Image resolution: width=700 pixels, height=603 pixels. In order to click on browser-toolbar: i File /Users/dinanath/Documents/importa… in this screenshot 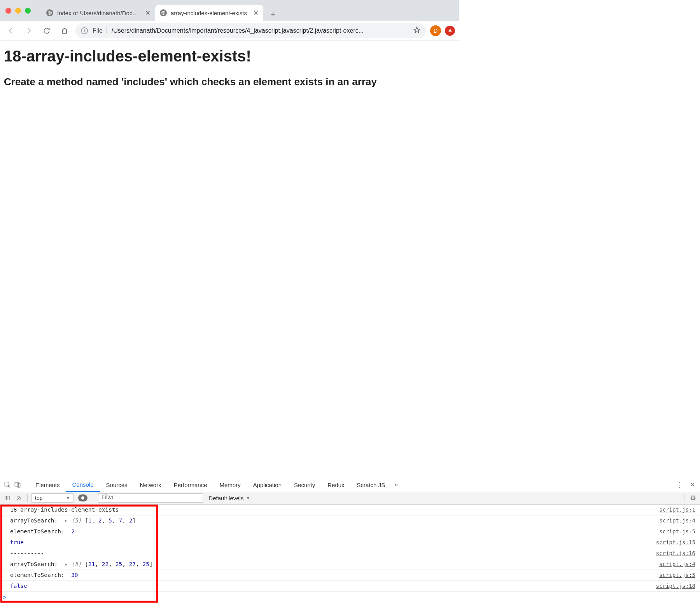, I will do `click(229, 31)`.